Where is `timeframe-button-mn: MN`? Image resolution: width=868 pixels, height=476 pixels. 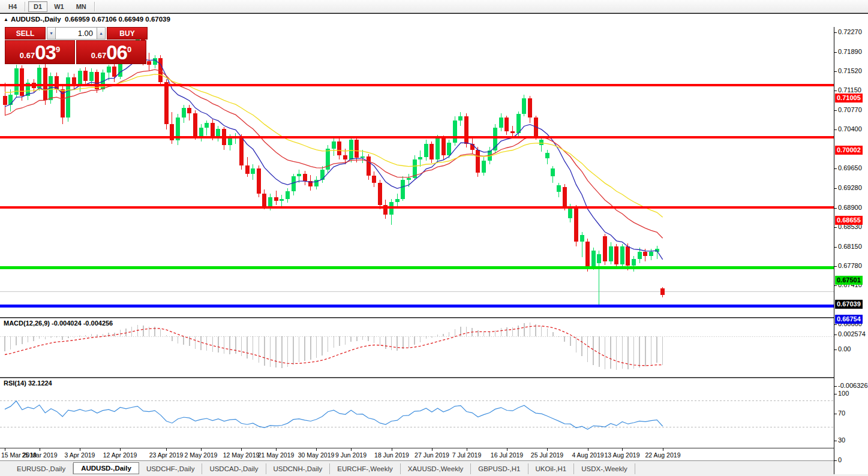 timeframe-button-mn: MN is located at coordinates (82, 7).